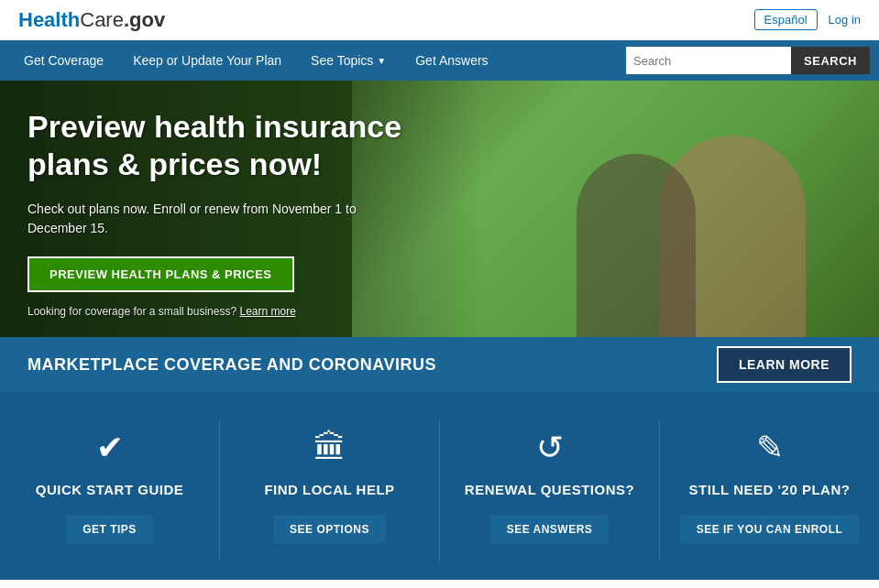 This screenshot has height=588, width=879. Describe the element at coordinates (808, 20) in the screenshot. I see `top-header-links: Español Log in` at that location.